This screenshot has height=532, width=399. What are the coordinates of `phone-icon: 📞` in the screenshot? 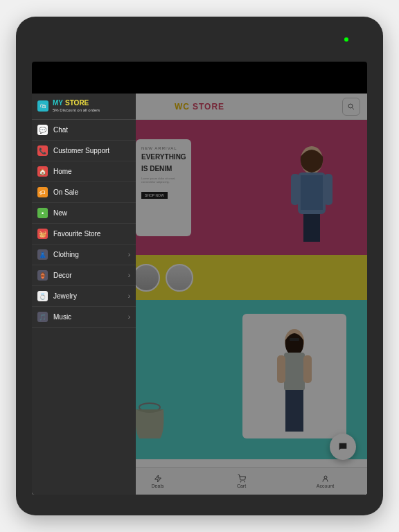 It's located at (43, 151).